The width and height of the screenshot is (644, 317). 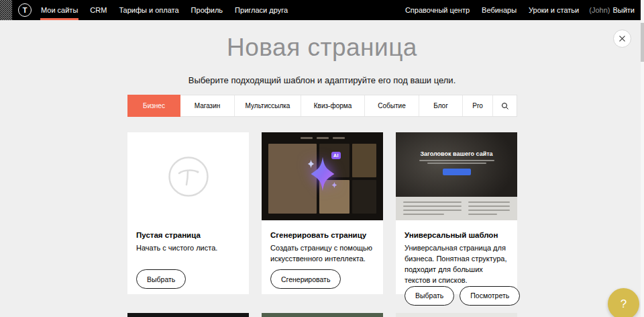 What do you see at coordinates (456, 298) in the screenshot?
I see `card-actions: Выбрать Посмотреть` at bounding box center [456, 298].